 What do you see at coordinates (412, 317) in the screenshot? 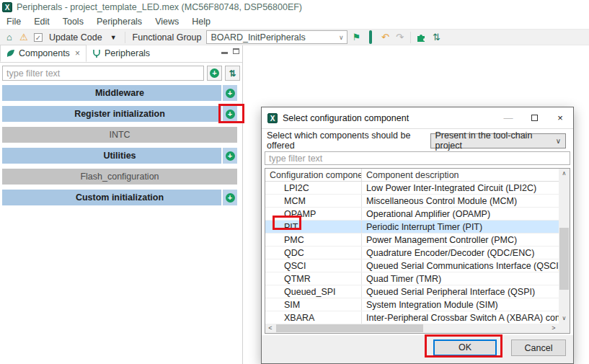
I see `table-row-xbara: XBARA Inter-Peripheral Crossbar Switch A…` at bounding box center [412, 317].